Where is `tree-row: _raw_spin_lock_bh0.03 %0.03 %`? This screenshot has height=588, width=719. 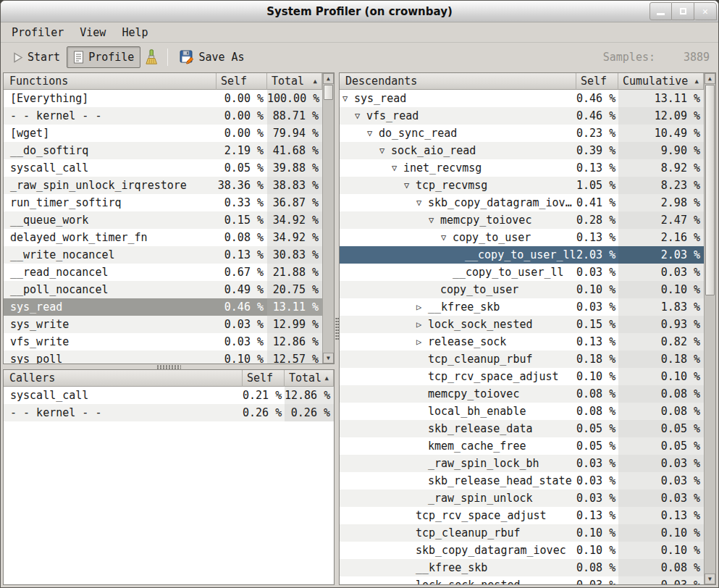 tree-row: _raw_spin_lock_bh0.03 %0.03 % is located at coordinates (521, 463).